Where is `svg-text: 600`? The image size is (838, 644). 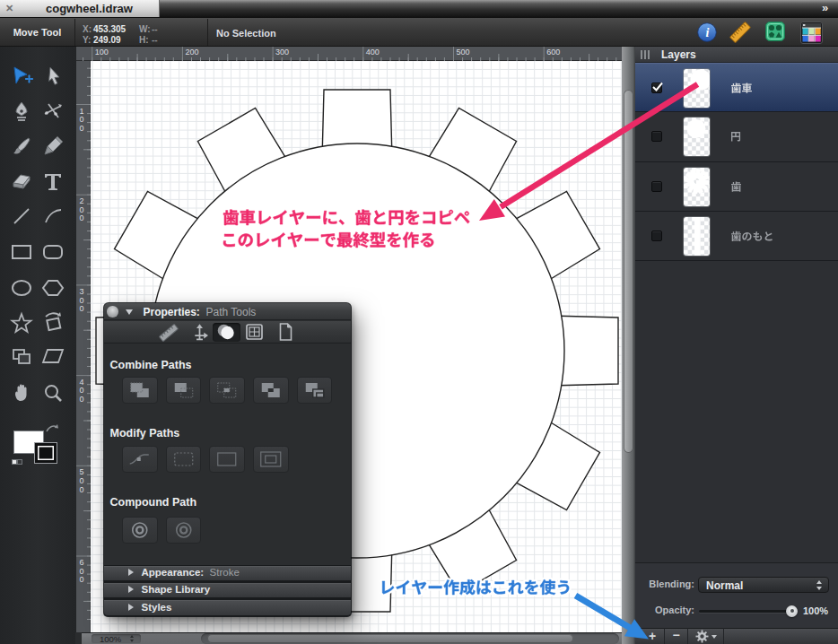
svg-text: 600 is located at coordinates (553, 52).